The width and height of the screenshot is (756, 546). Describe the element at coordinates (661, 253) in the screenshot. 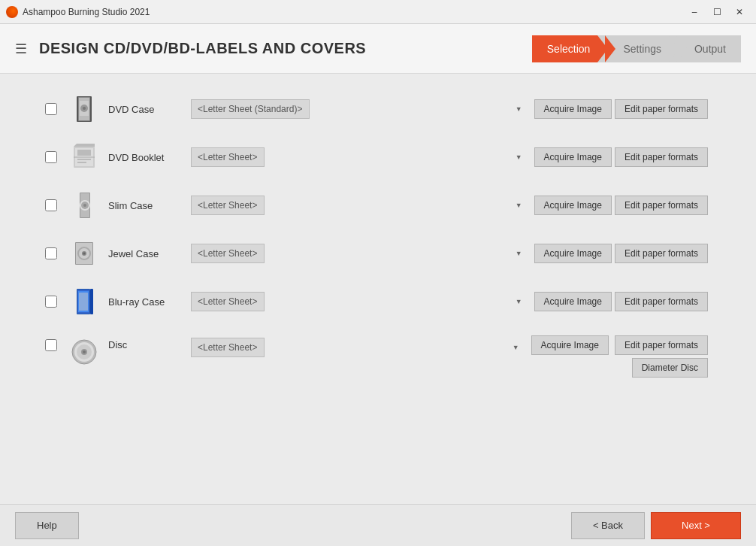

I see `jewel-case-edit-button: Edit paper formats` at that location.